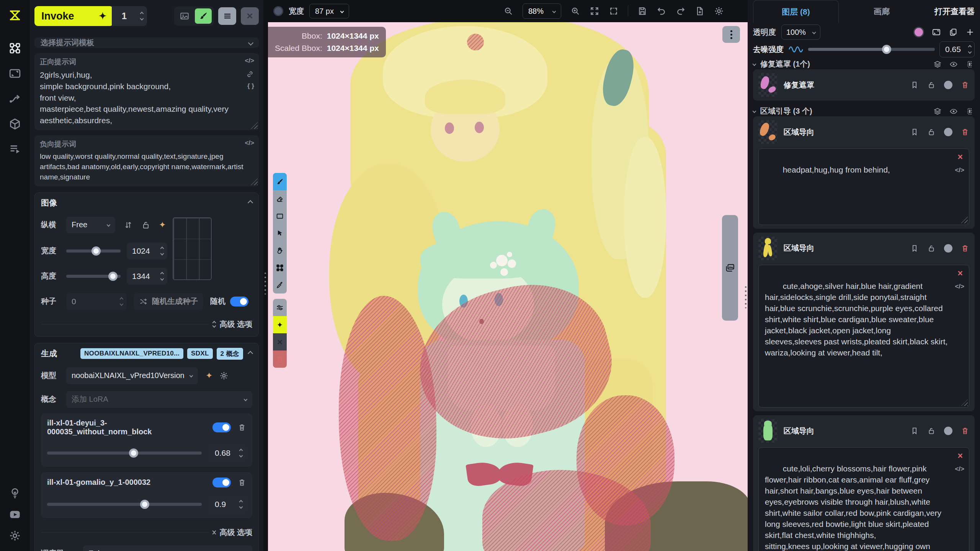 The height and width of the screenshot is (551, 980). I want to click on save-icon, so click(642, 11).